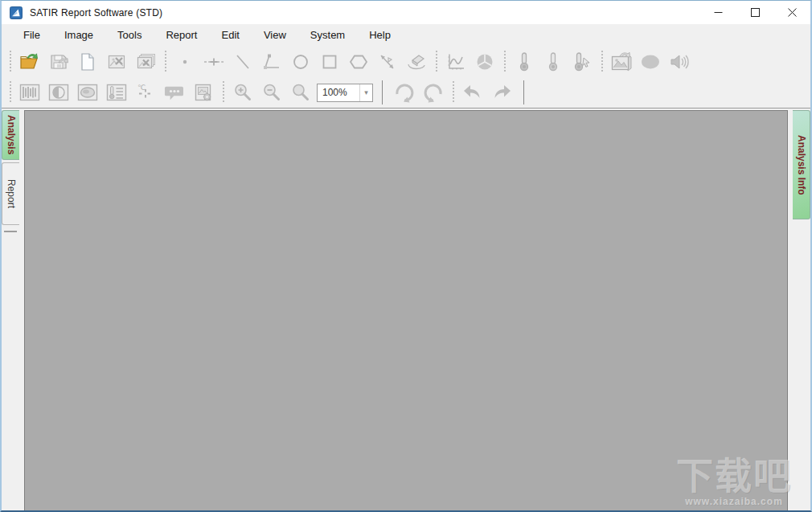  Describe the element at coordinates (214, 62) in the screenshot. I see `line-spot-tool-icon` at that location.